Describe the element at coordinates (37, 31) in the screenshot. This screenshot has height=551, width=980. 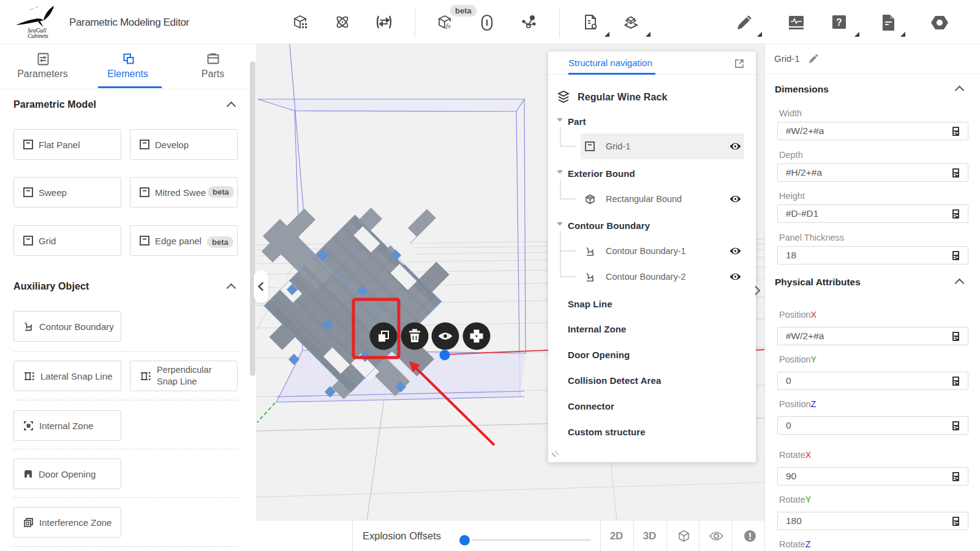
I see `svg-text: SeaGull` at that location.